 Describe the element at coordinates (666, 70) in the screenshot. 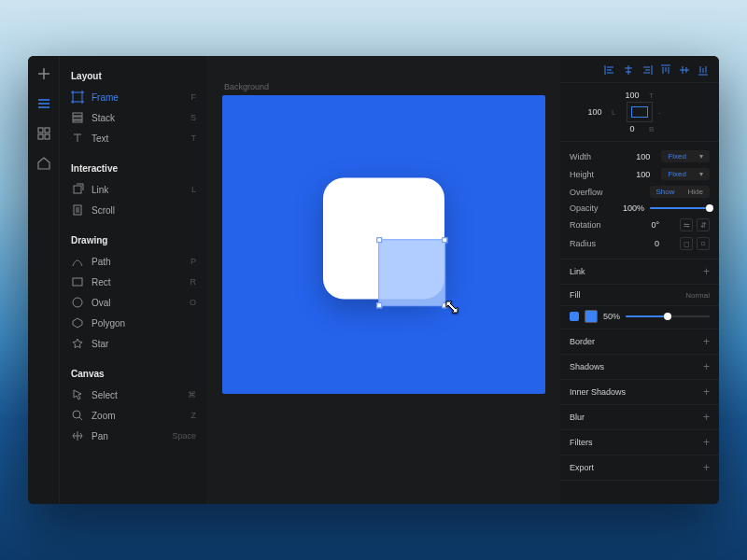

I see `align-top-icon` at that location.